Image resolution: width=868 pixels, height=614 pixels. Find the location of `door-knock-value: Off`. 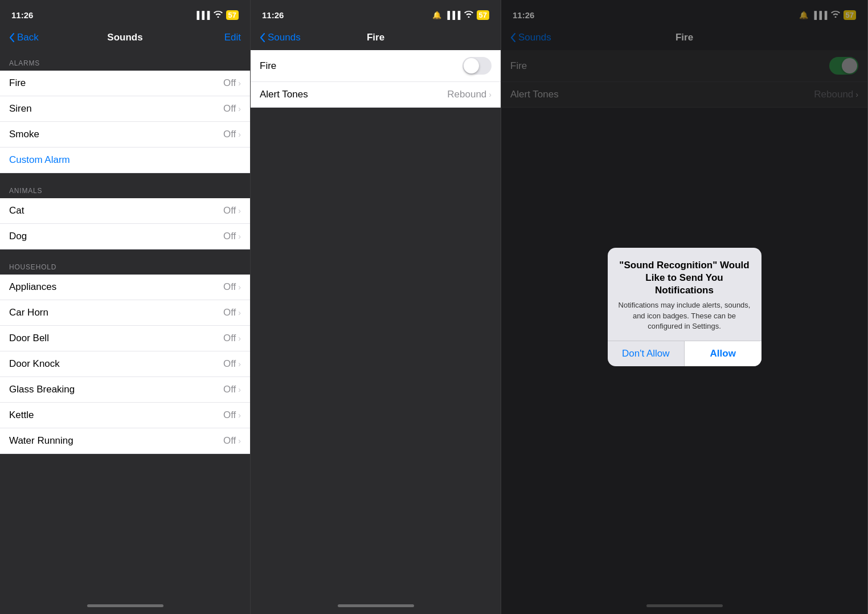

door-knock-value: Off is located at coordinates (230, 364).